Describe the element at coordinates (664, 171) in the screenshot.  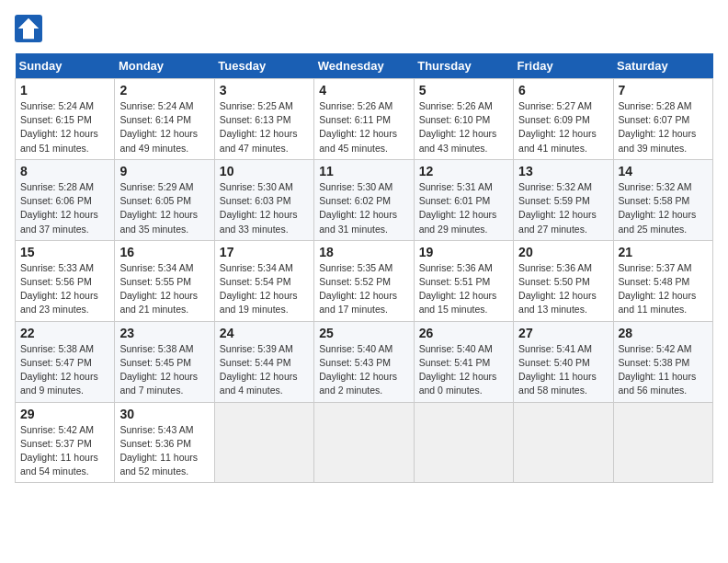
I see `day-number: 14` at that location.